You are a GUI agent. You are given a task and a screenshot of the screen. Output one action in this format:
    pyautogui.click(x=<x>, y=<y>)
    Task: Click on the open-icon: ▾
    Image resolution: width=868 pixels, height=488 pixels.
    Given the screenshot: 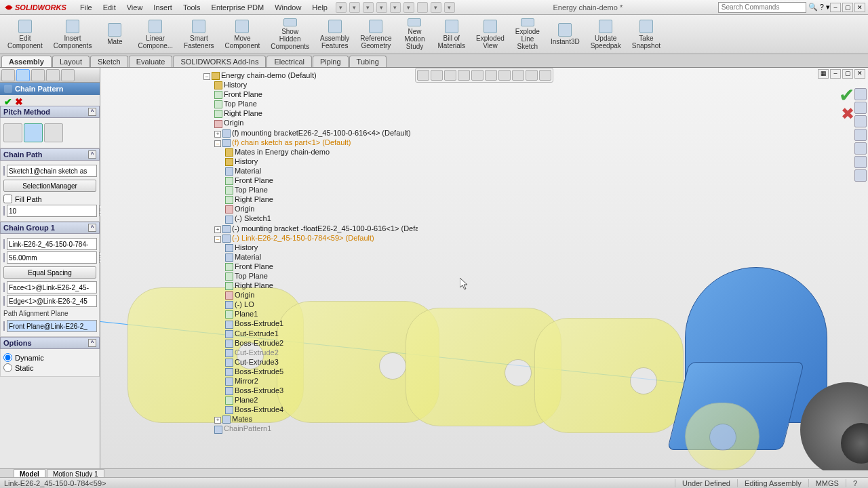 What is the action you would take?
    pyautogui.click(x=355, y=7)
    